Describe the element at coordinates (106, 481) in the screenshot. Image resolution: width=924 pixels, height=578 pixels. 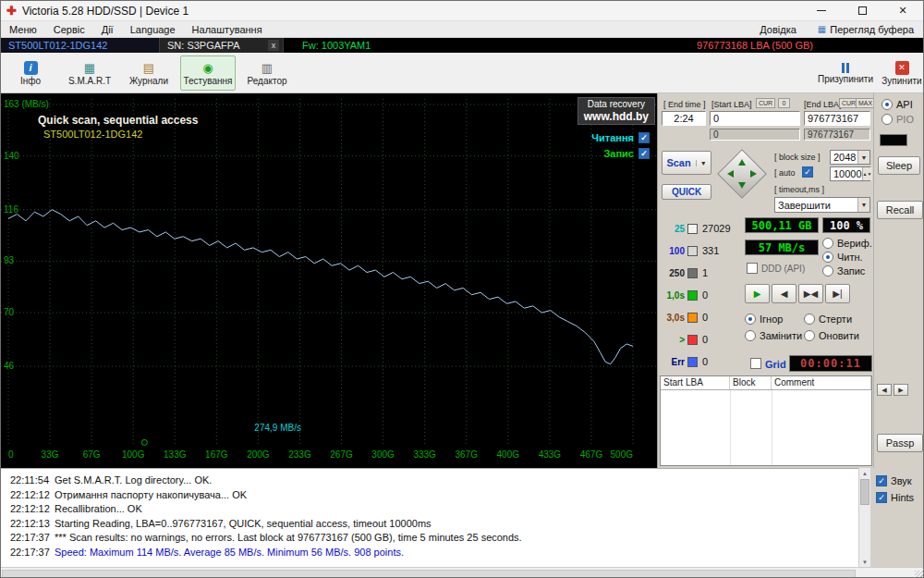
I see `log-line: 22:11:54Get S.M.A.R.T. Log directory... …` at that location.